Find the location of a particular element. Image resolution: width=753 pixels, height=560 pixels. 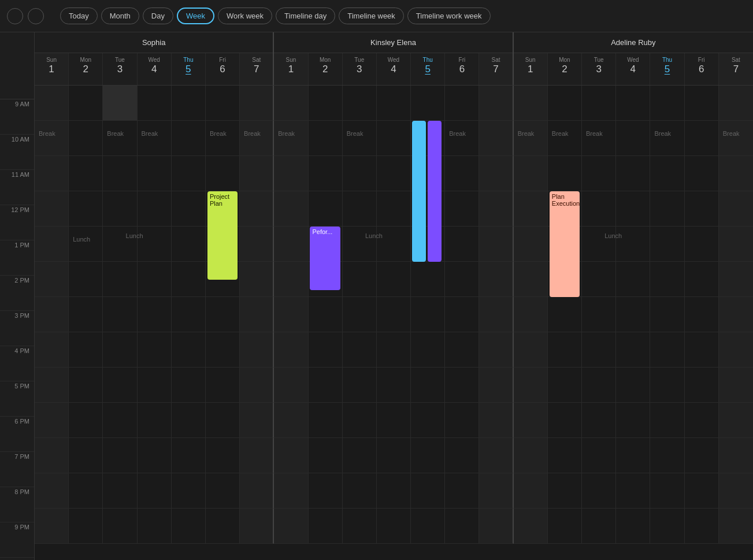

day-header: Sun1 is located at coordinates (531, 69).